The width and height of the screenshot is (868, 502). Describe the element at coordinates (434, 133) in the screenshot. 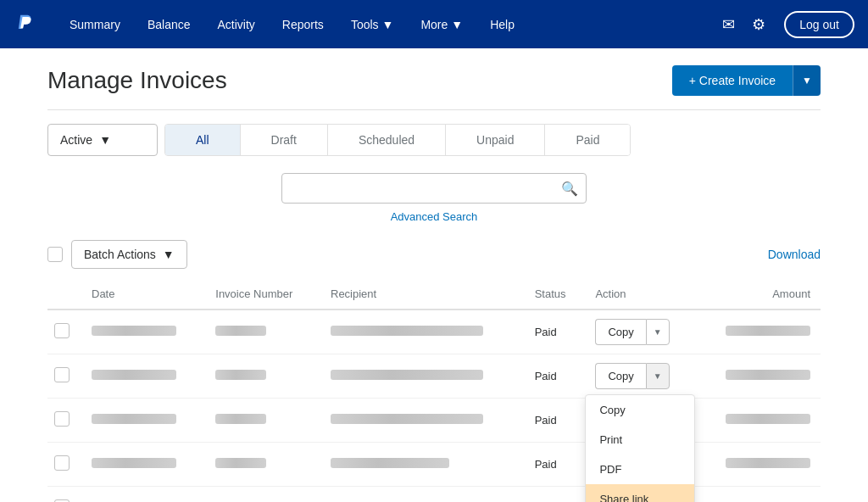

I see `filter-section: Active ▼ All Draft Scheduled Unpaid Paid` at that location.